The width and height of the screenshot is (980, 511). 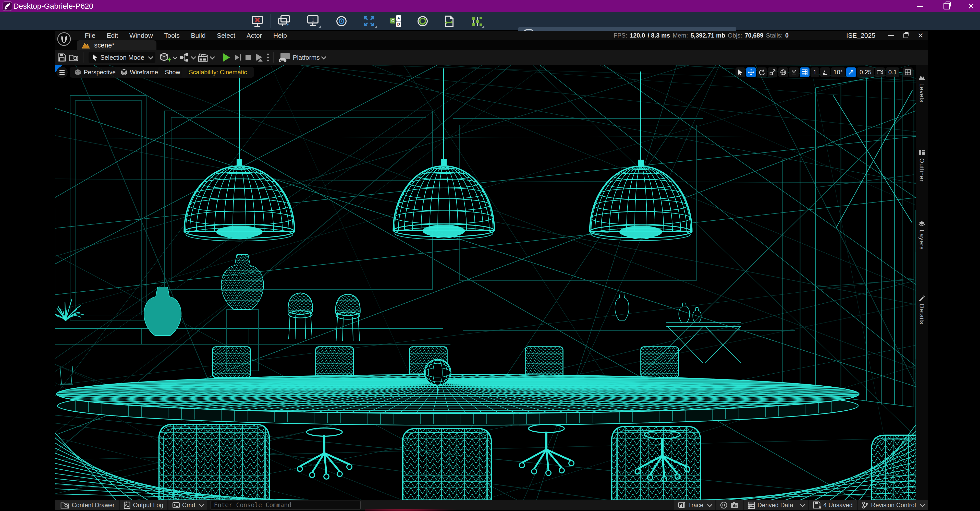 I want to click on select-tool-button, so click(x=740, y=72).